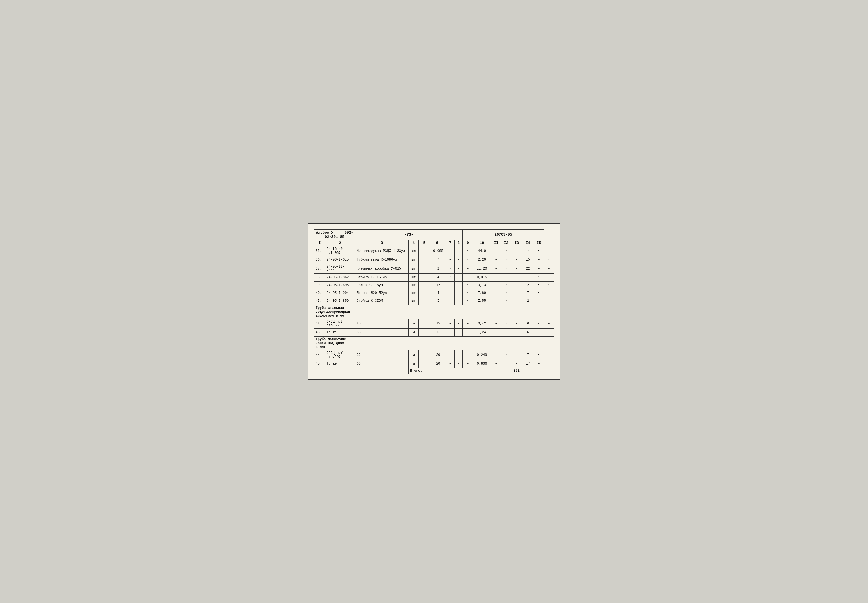  What do you see at coordinates (482, 251) in the screenshot?
I see `cell-0-9: 44,0` at bounding box center [482, 251].